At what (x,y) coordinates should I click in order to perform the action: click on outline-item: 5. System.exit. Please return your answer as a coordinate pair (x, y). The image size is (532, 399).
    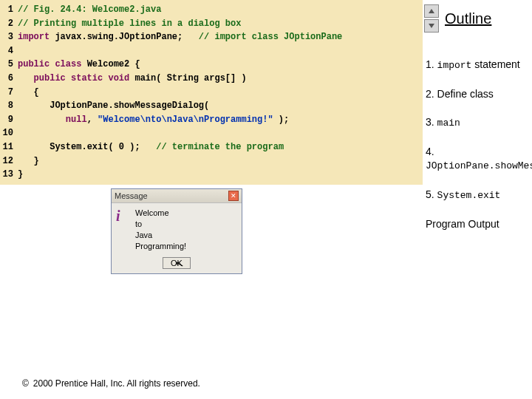
    Looking at the image, I should click on (477, 195).